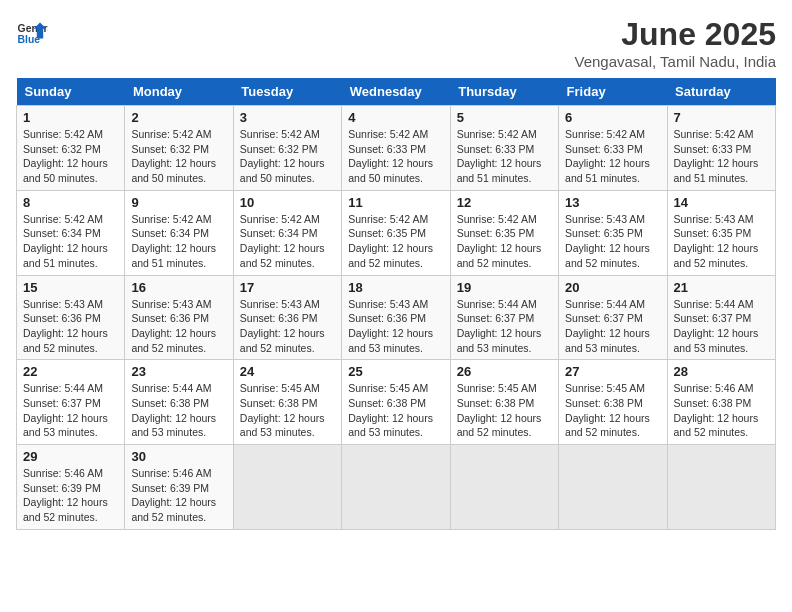 The width and height of the screenshot is (792, 612). Describe the element at coordinates (504, 372) in the screenshot. I see `day-number: 26` at that location.